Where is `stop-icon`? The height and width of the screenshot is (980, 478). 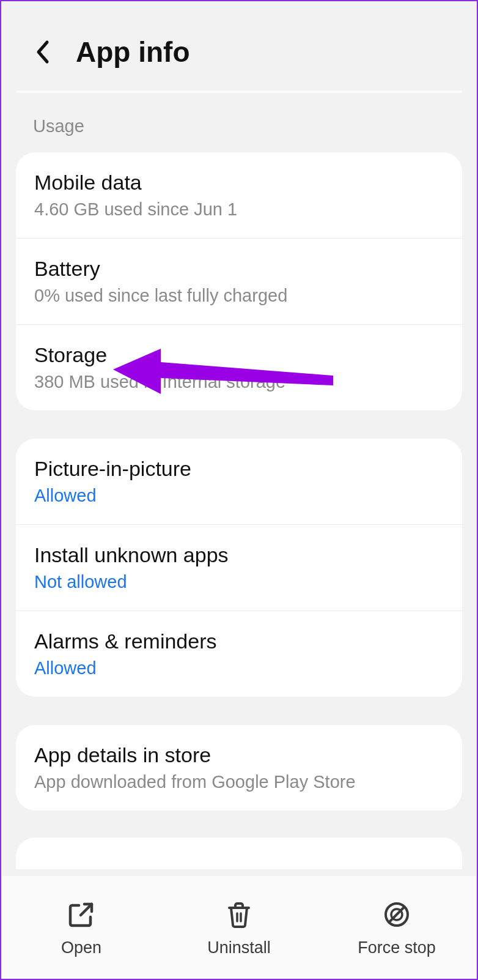 stop-icon is located at coordinates (397, 915).